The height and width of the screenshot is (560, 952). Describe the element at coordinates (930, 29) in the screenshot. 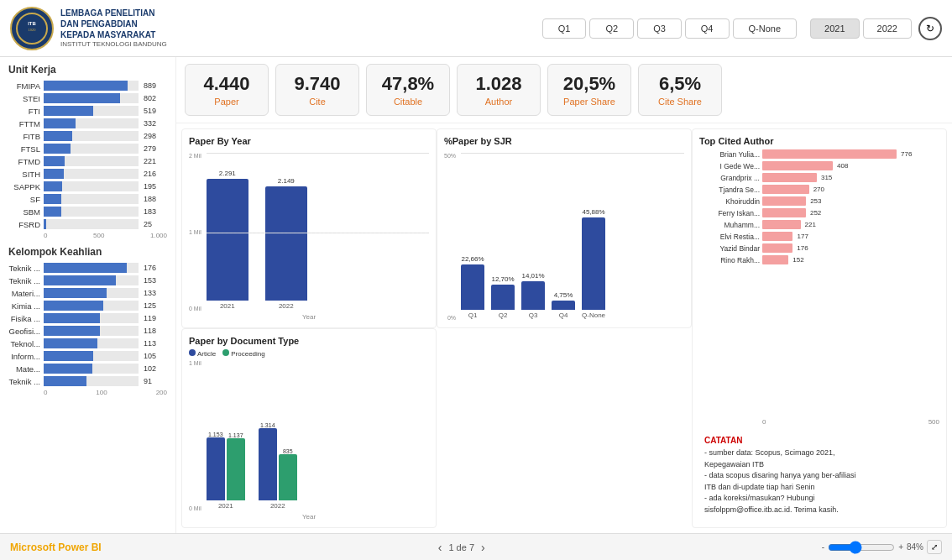

I see `refresh-button: ↻` at that location.